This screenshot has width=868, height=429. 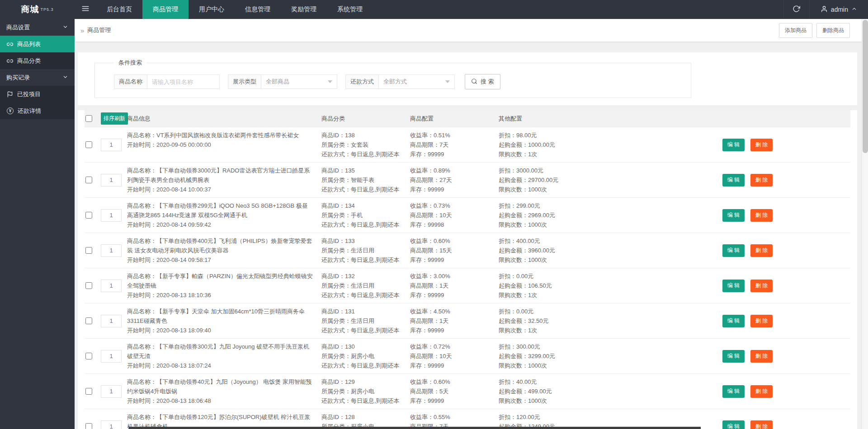 I want to click on product-category: 所属分类：厨房小电, so click(x=363, y=391).